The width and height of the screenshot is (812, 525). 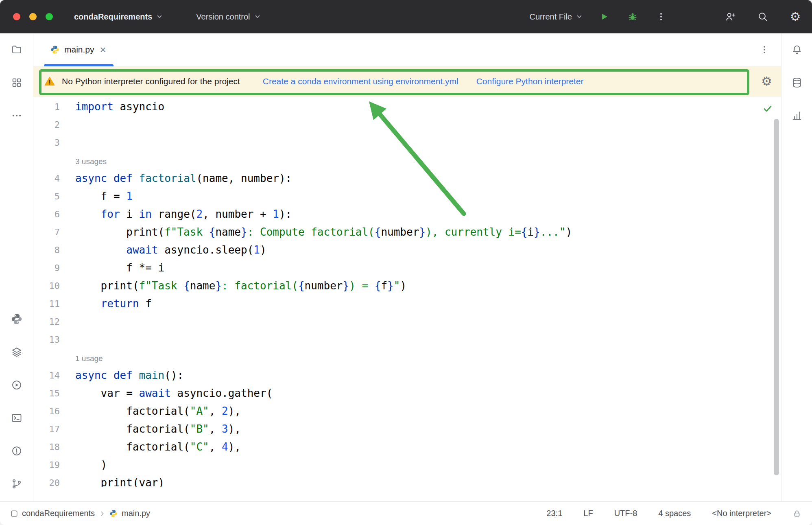 I want to click on banner-settings-button: ⚙, so click(x=766, y=81).